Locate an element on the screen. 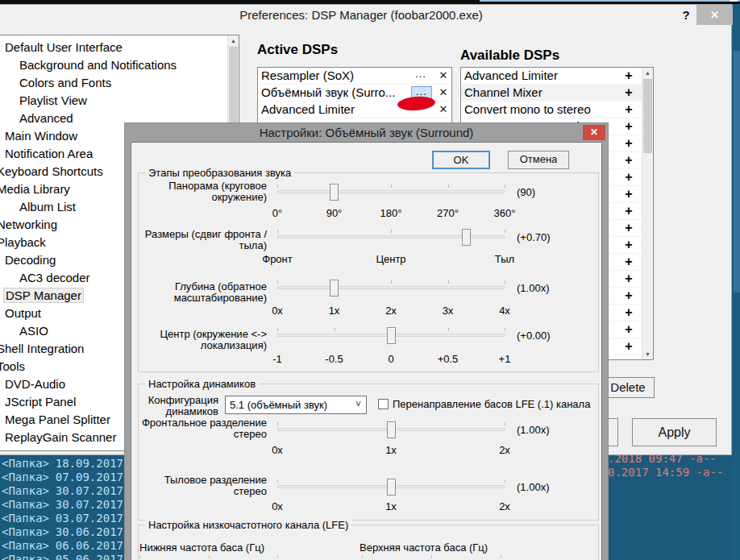  slider-tick-label: Центр is located at coordinates (390, 259).